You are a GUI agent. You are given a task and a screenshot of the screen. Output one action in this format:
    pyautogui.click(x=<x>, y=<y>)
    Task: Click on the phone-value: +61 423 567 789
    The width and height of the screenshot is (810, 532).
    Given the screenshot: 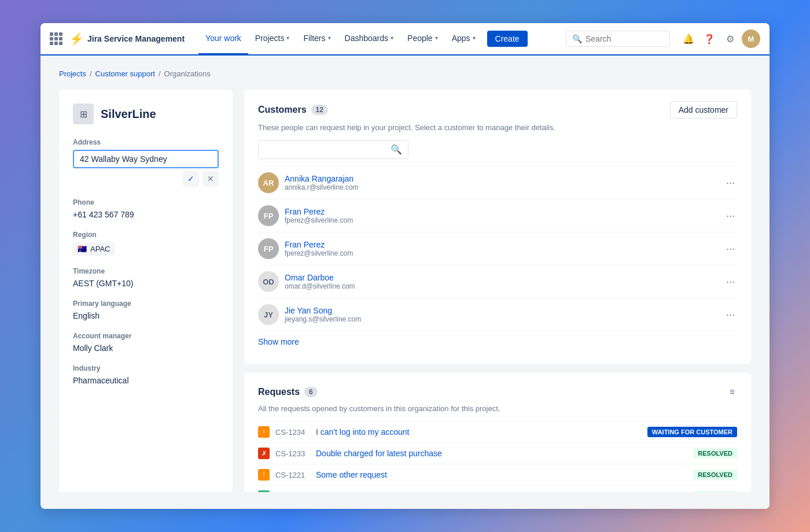 What is the action you would take?
    pyautogui.click(x=146, y=215)
    